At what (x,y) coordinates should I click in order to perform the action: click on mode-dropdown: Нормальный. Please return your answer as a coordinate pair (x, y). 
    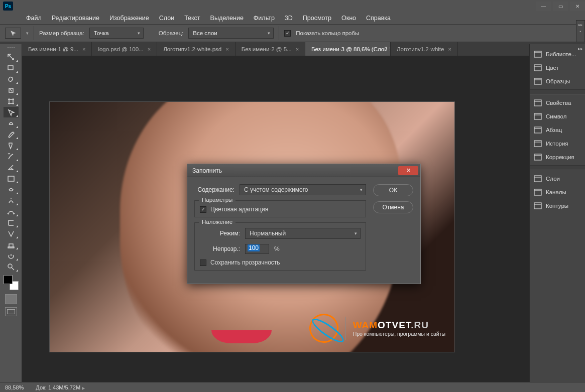
    Looking at the image, I should click on (303, 233).